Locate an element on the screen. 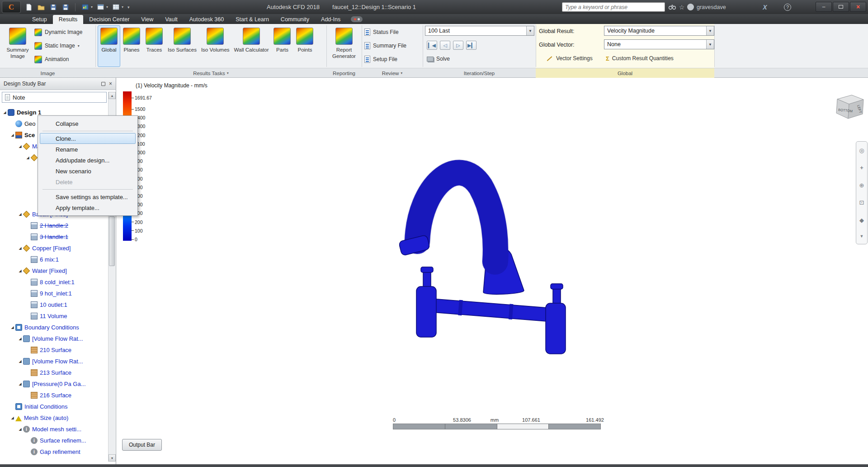 This screenshot has height=467, width=868. look-icon: ◆ is located at coordinates (862, 220).